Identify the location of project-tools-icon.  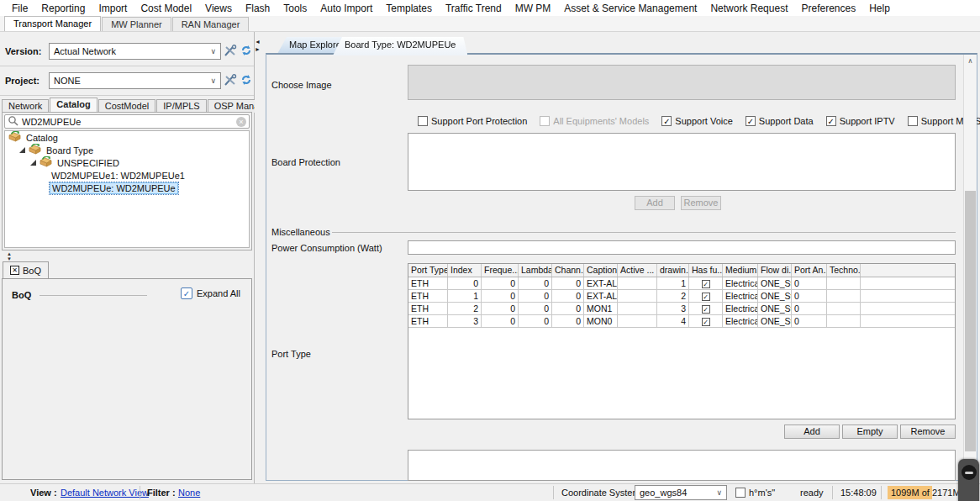
(231, 81).